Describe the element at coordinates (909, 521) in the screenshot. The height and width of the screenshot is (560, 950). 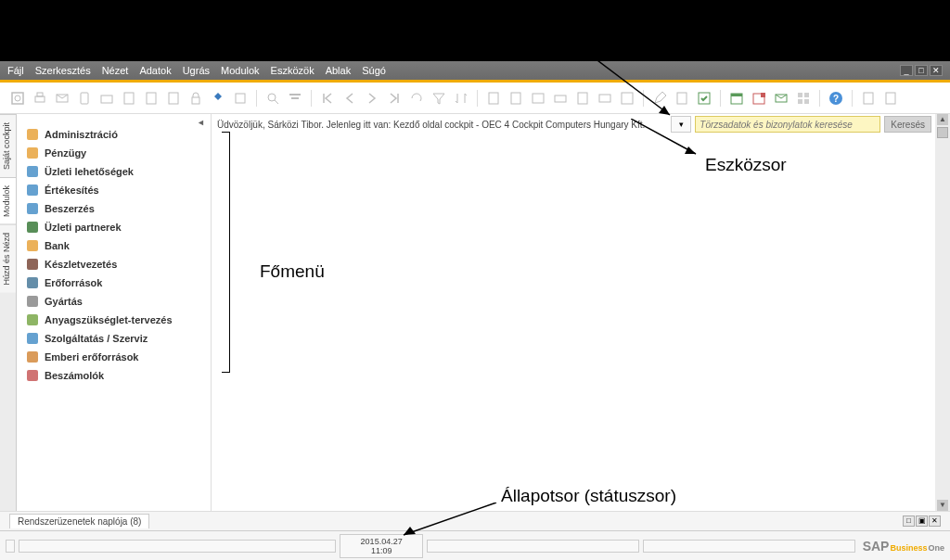
I see `syslog-restore-icon: □` at that location.